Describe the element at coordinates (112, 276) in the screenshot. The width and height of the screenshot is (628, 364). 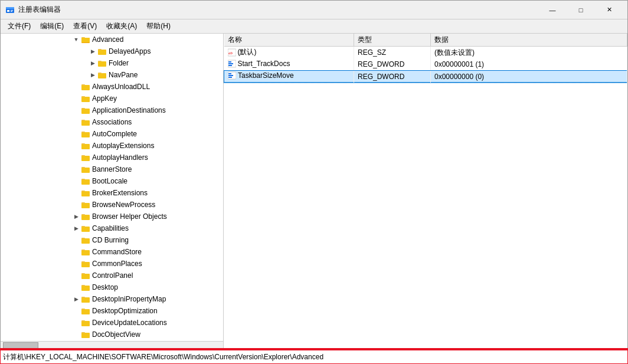
I see `tree-item-controlpanel: ControlPanel` at that location.